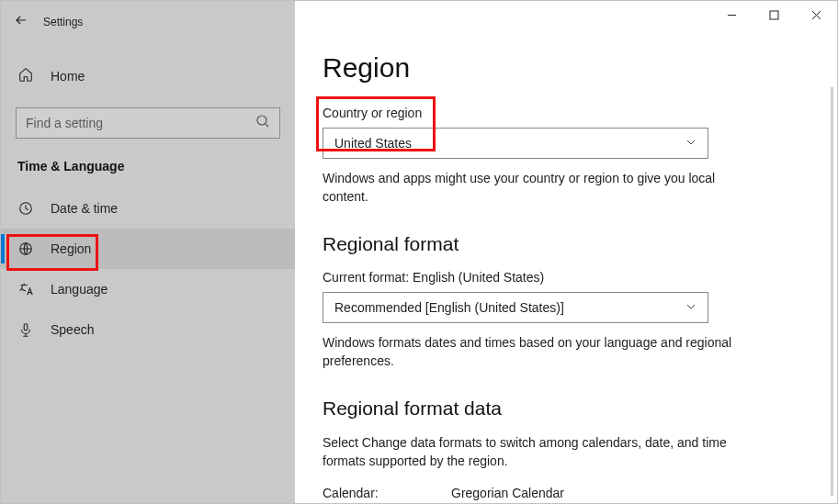  I want to click on format-dropdown: Recommended [English (United States)], so click(515, 308).